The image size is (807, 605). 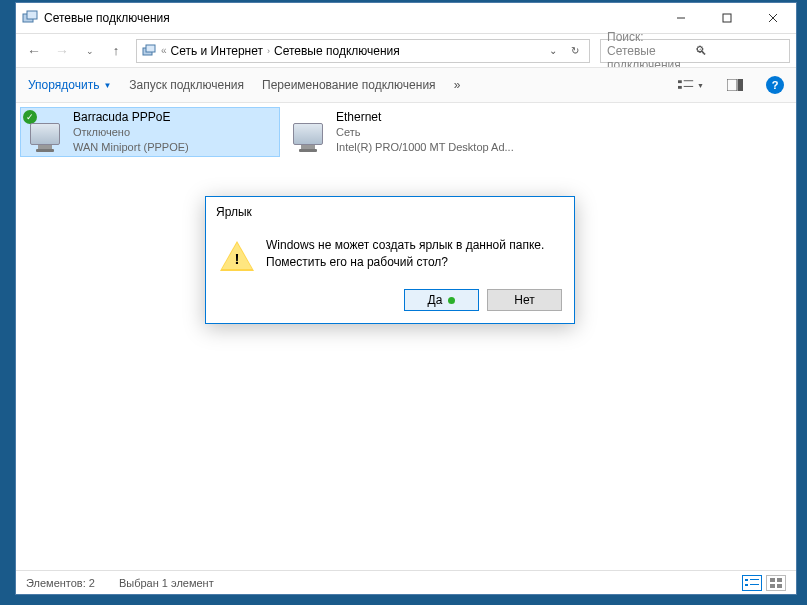 What do you see at coordinates (390, 212) in the screenshot?
I see `dialog-title: Ярлык` at bounding box center [390, 212].